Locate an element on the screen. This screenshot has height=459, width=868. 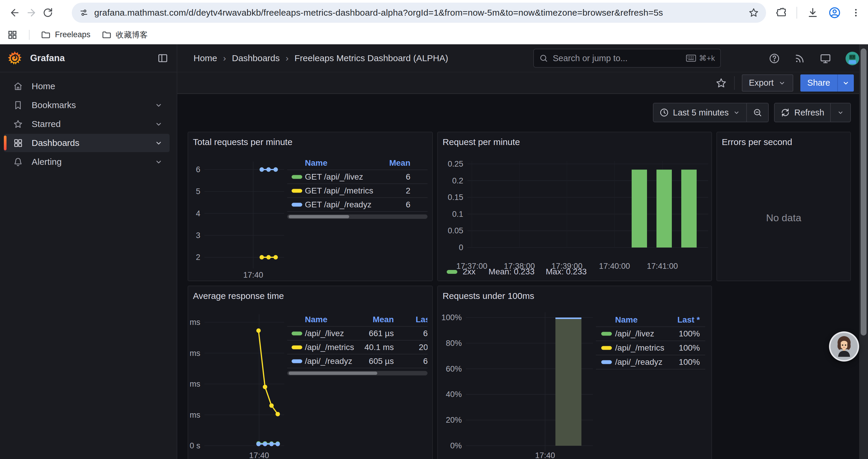
address-bar: grafana.mathmast.com/d/deytv4rwavabkb/fr… is located at coordinates (419, 13).